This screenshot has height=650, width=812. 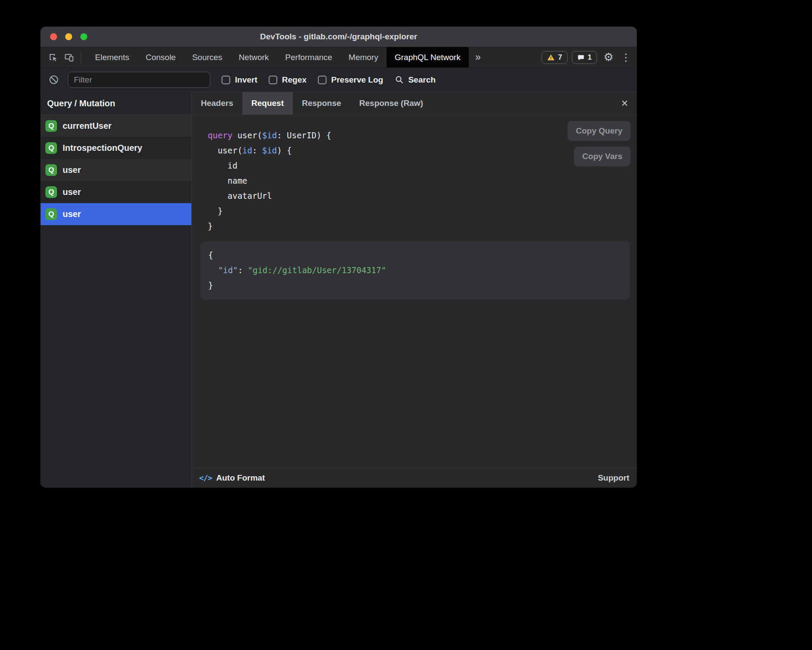 What do you see at coordinates (419, 136) in the screenshot?
I see `code-line: query user($id: UserID) {` at bounding box center [419, 136].